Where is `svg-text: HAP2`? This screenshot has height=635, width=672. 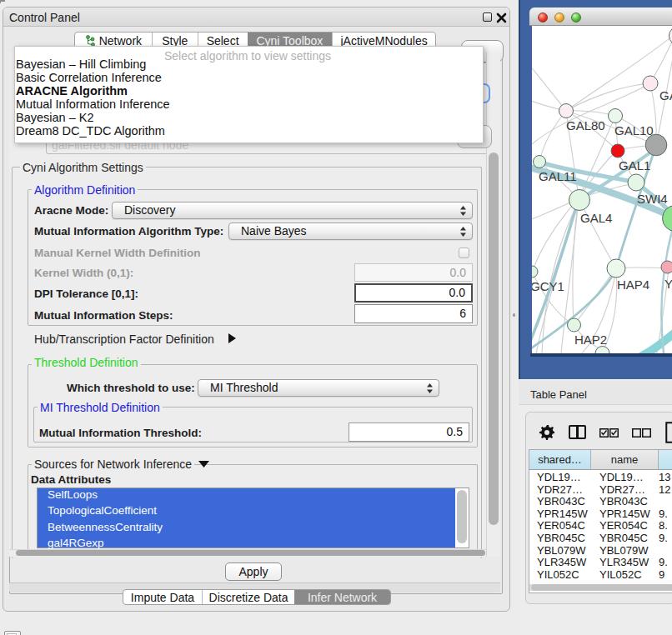
svg-text: HAP2 is located at coordinates (590, 340).